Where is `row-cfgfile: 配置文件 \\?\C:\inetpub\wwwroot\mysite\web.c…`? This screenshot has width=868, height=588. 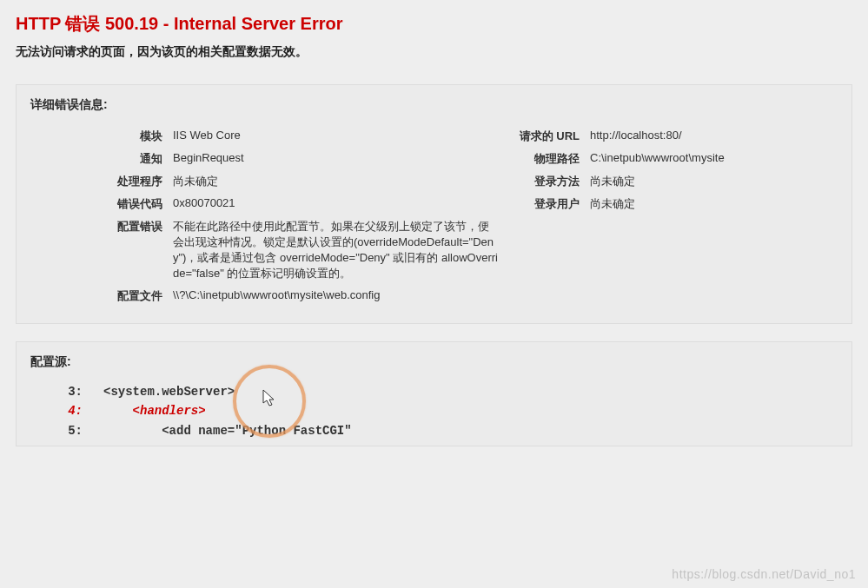 row-cfgfile: 配置文件 \\?\C:\inetpub\wwwroot\mysite\web.c… is located at coordinates (265, 296).